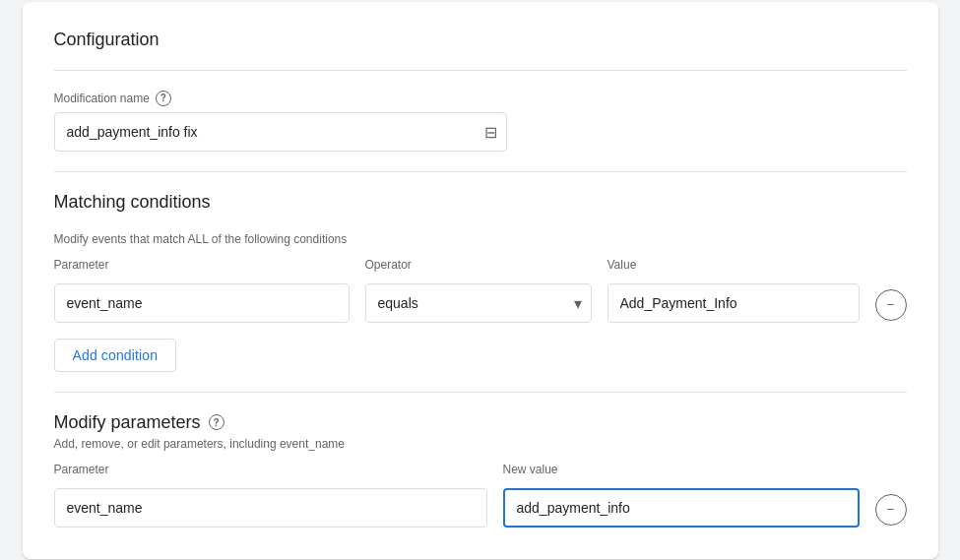 This screenshot has width=960, height=560. I want to click on conditions-header: Parameter Operator Value, so click(480, 268).